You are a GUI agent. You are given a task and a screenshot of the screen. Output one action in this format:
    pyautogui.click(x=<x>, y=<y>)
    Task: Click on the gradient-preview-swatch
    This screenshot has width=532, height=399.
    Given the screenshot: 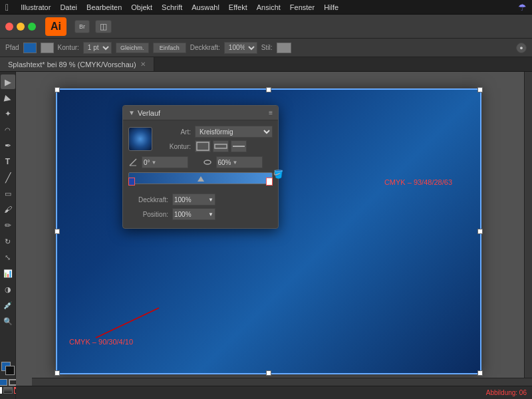 What is the action you would take?
    pyautogui.click(x=140, y=139)
    